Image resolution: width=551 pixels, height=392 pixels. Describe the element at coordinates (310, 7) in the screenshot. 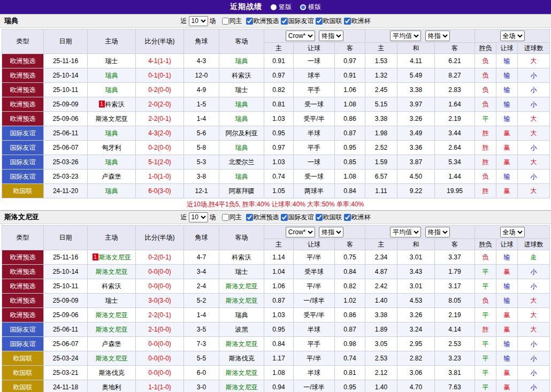

I see `layout-radio-horizontal: 横版` at that location.